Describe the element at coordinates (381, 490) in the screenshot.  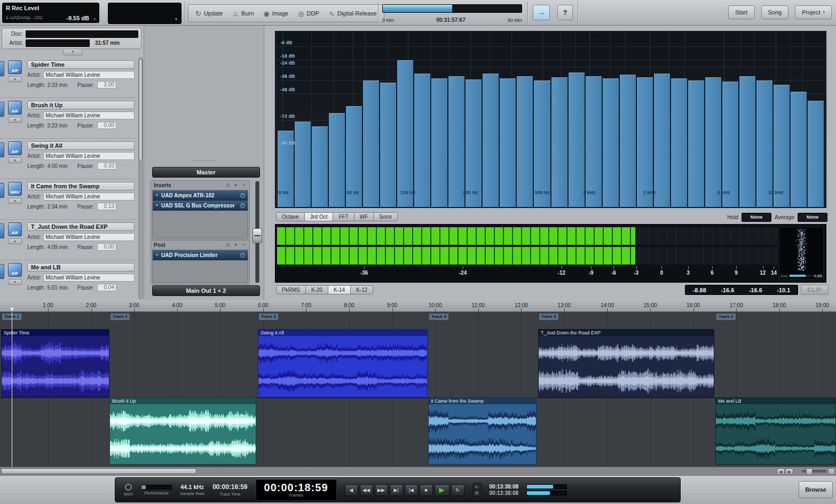
I see `fast-forward-button: ▶▶` at that location.